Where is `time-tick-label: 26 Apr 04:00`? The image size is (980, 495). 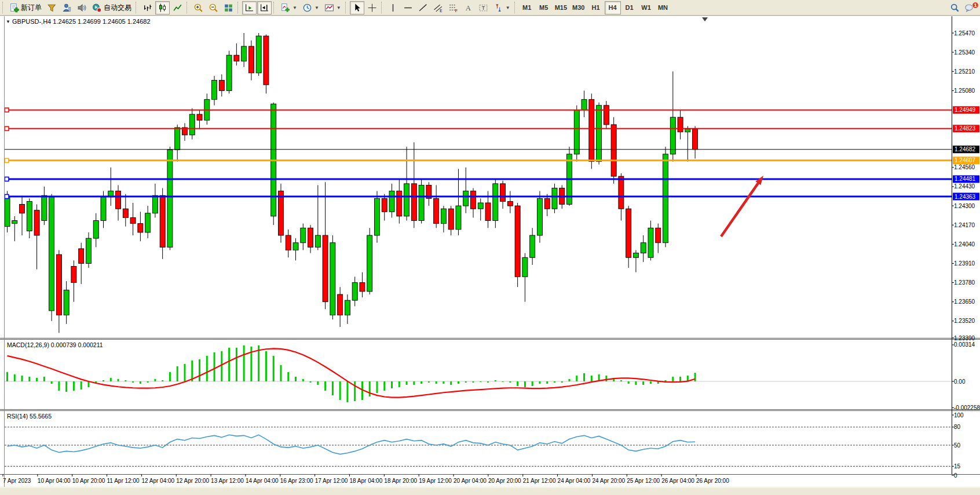 time-tick-label: 26 Apr 04:00 is located at coordinates (678, 481).